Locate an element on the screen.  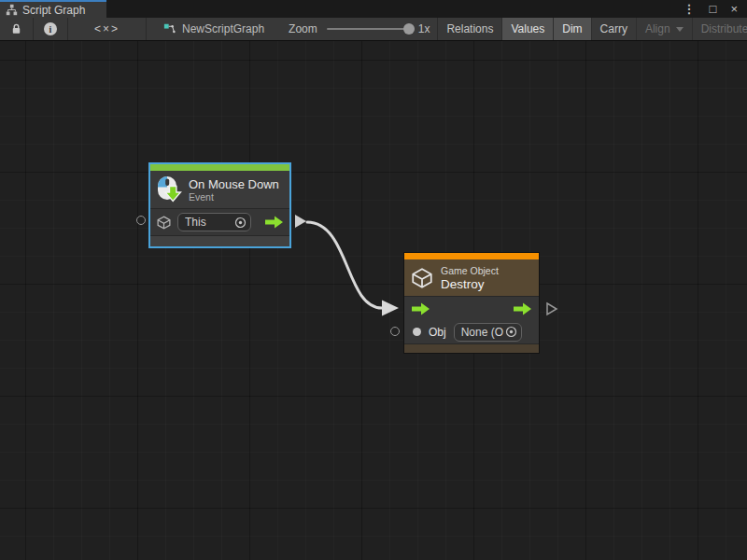
window-controls: ⋮ □ × is located at coordinates (715, 9).